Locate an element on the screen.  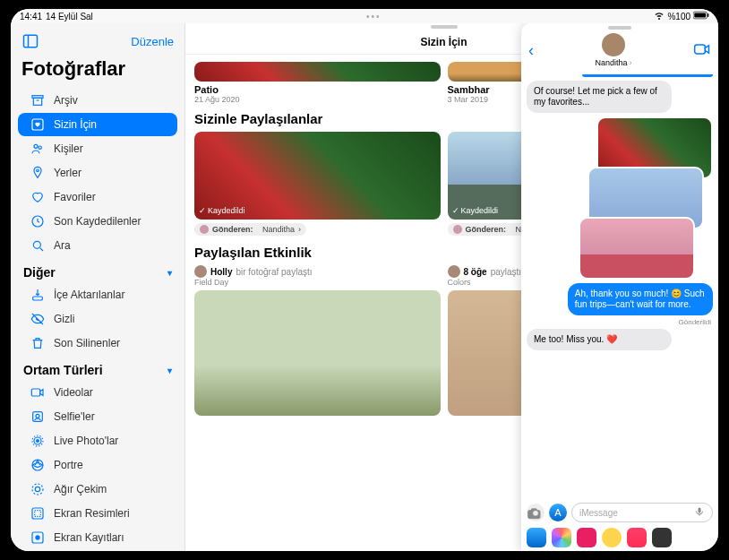
edit-button: Düzenle is located at coordinates (152, 41).